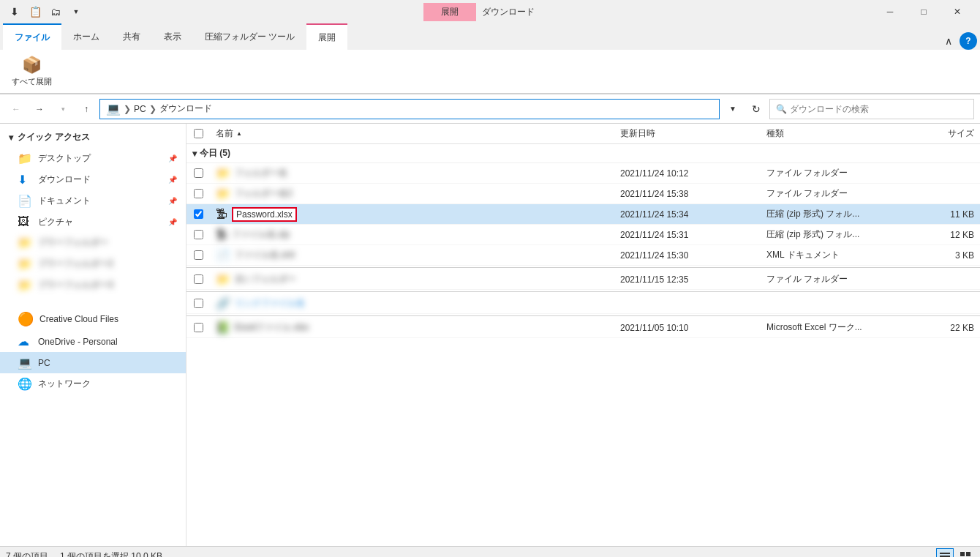 The width and height of the screenshot is (980, 557). I want to click on row0-check, so click(198, 173).